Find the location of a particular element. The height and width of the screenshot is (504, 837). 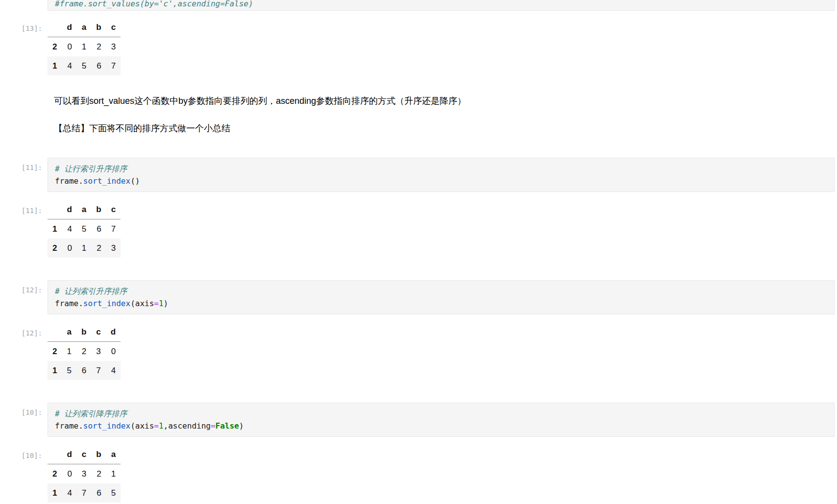

code-editor: # 让列索引降序排序frame.sort_index(axis=1,ascend… is located at coordinates (441, 420).